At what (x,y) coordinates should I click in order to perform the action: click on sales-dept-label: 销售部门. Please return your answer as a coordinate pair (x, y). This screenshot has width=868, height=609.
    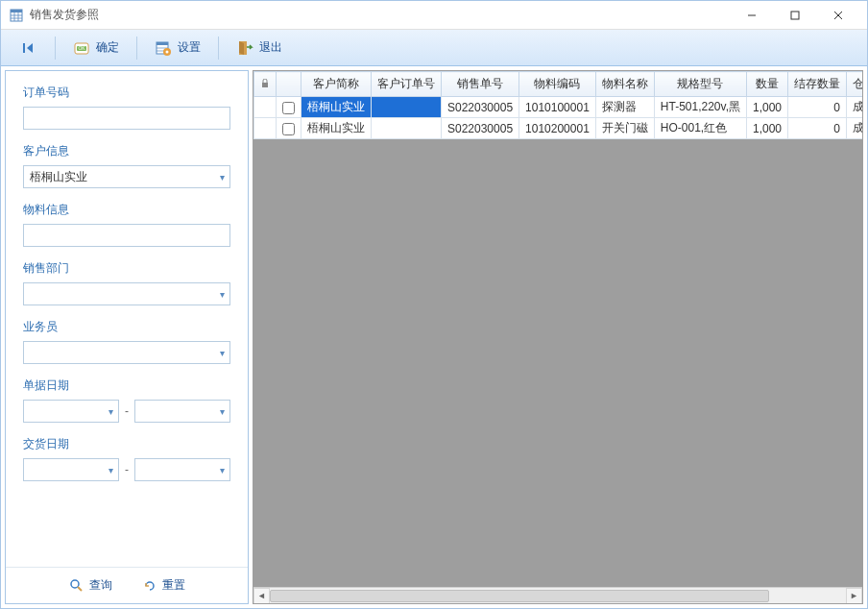
    Looking at the image, I should click on (127, 269).